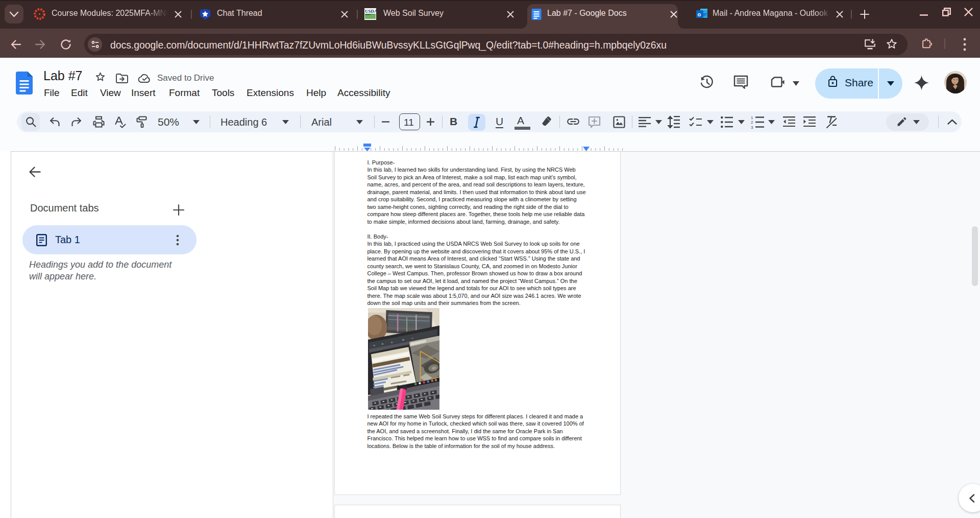  I want to click on svg-text: 1, so click(752, 117).